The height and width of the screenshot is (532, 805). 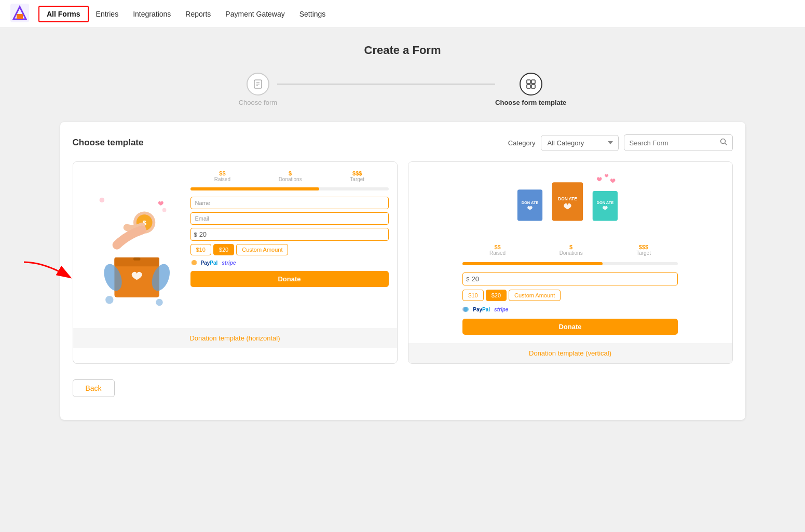 I want to click on custom-amount-btn: Custom Amount, so click(x=262, y=250).